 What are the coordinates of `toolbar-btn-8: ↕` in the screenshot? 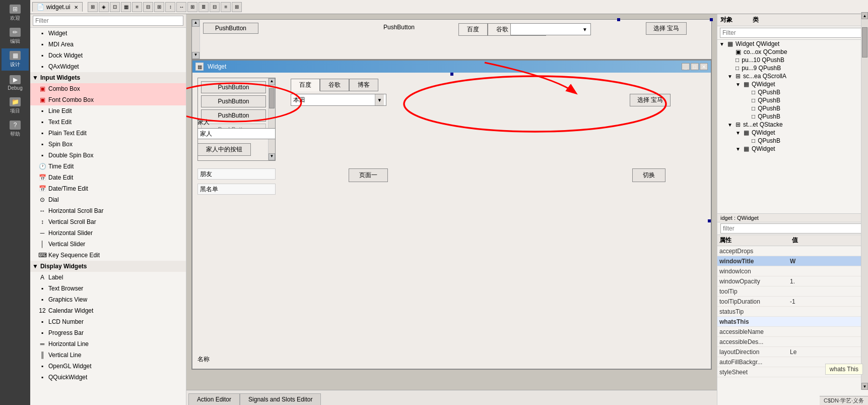 It's located at (170, 7).